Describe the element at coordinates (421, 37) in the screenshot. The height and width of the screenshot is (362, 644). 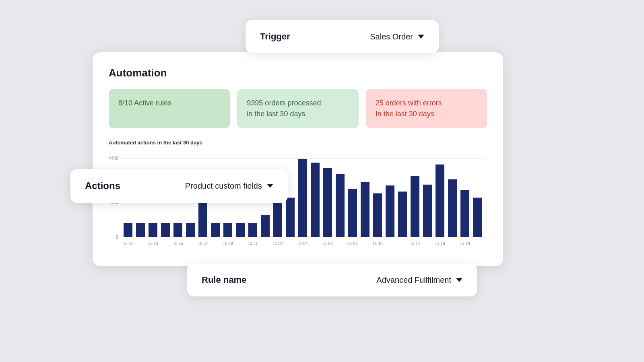
I see `trigger-chevron-icon` at that location.